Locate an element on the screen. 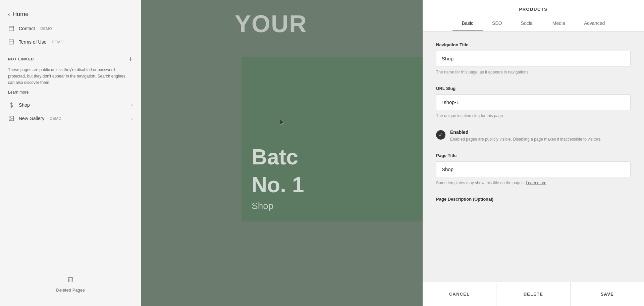 The image size is (644, 306). tab-seo: SEO is located at coordinates (497, 23).